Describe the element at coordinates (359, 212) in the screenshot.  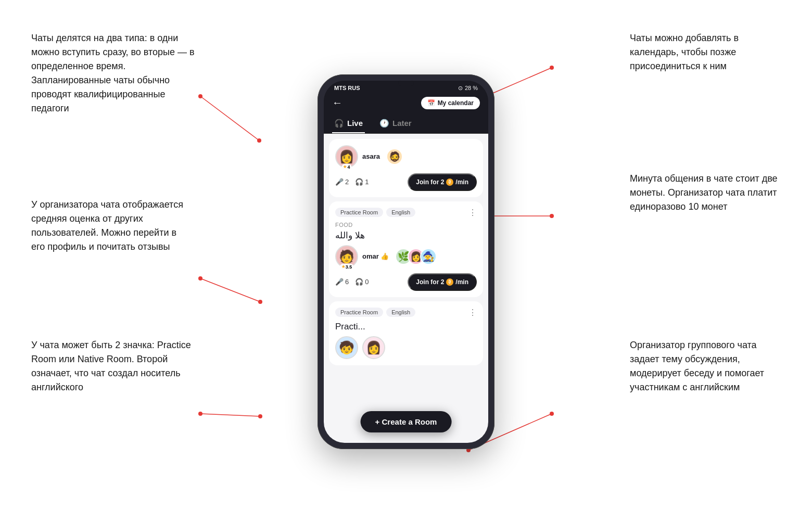
I see `tag-practice-2: Practice Room` at that location.